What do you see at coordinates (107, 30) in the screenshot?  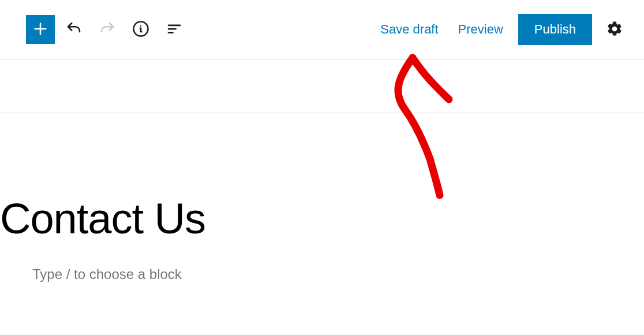 I see `redo-icon` at bounding box center [107, 30].